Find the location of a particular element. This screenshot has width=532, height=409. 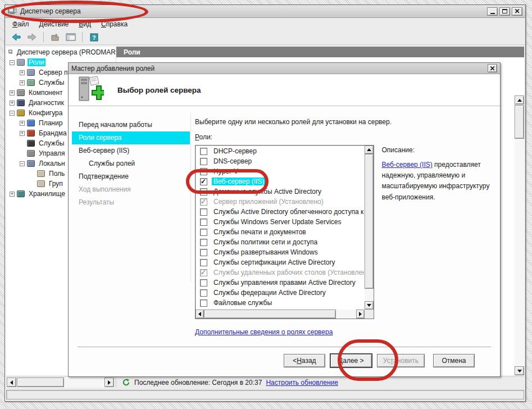

minimize-icon is located at coordinates (493, 13).